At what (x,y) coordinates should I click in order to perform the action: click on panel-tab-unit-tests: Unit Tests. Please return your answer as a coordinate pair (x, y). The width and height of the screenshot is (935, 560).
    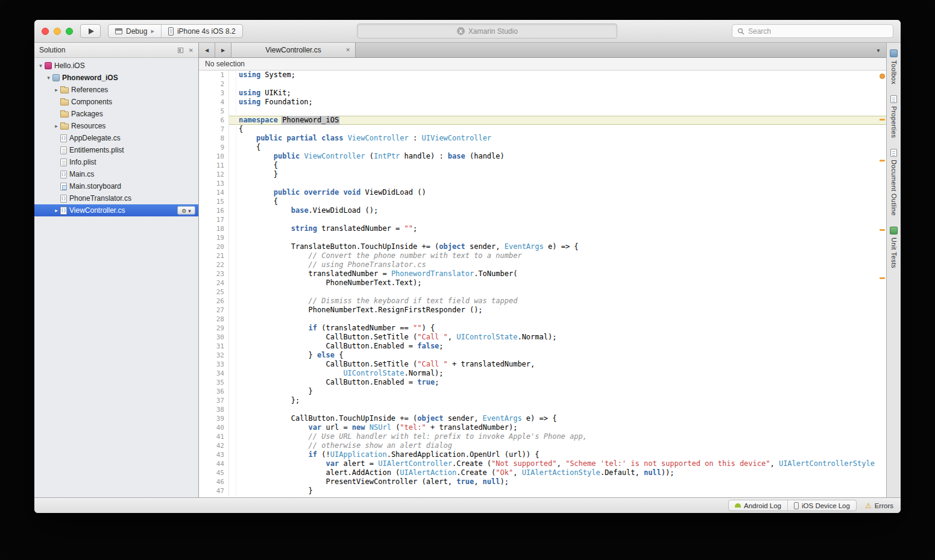
    Looking at the image, I should click on (893, 250).